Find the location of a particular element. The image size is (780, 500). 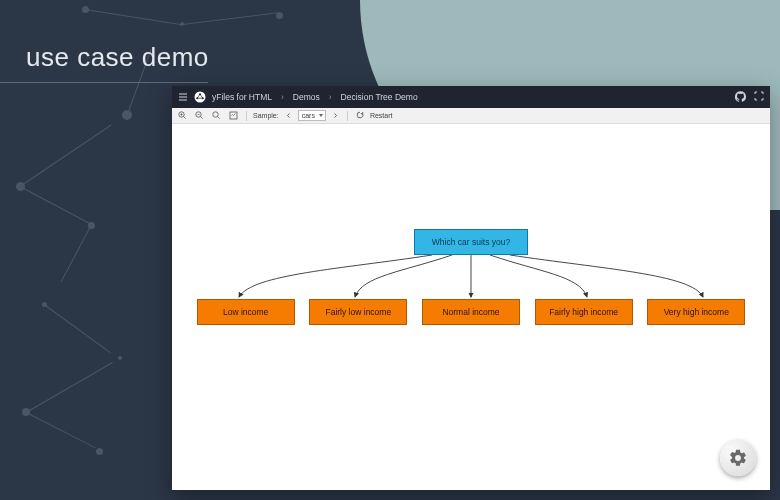

root-node-label: Which car suits you? is located at coordinates (471, 242).